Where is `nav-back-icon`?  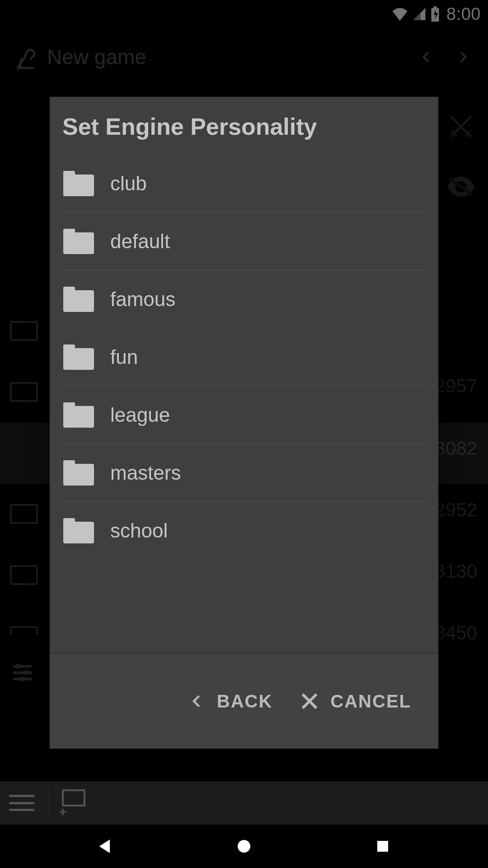 nav-back-icon is located at coordinates (105, 846).